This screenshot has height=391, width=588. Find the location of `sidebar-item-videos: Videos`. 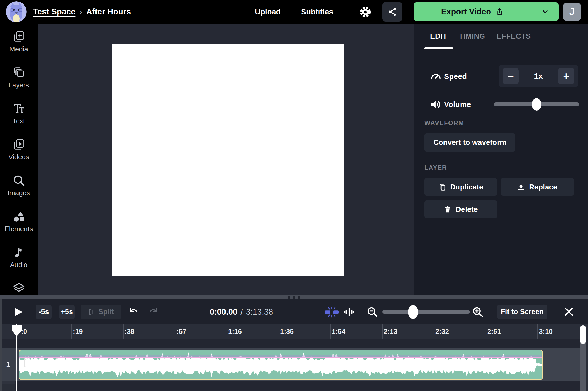

sidebar-item-videos: Videos is located at coordinates (19, 150).